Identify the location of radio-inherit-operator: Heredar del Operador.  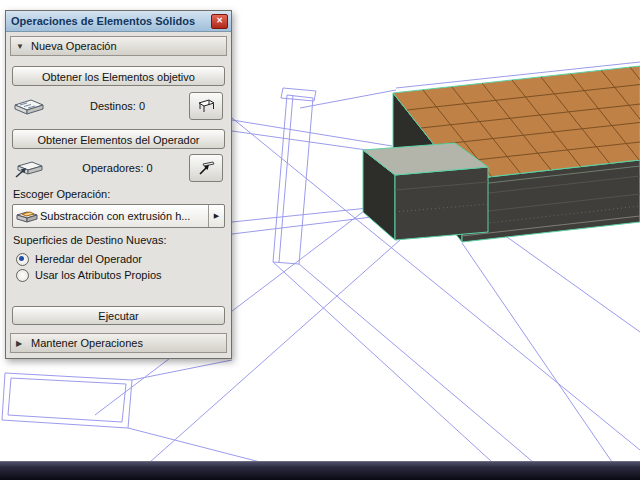
(118, 259).